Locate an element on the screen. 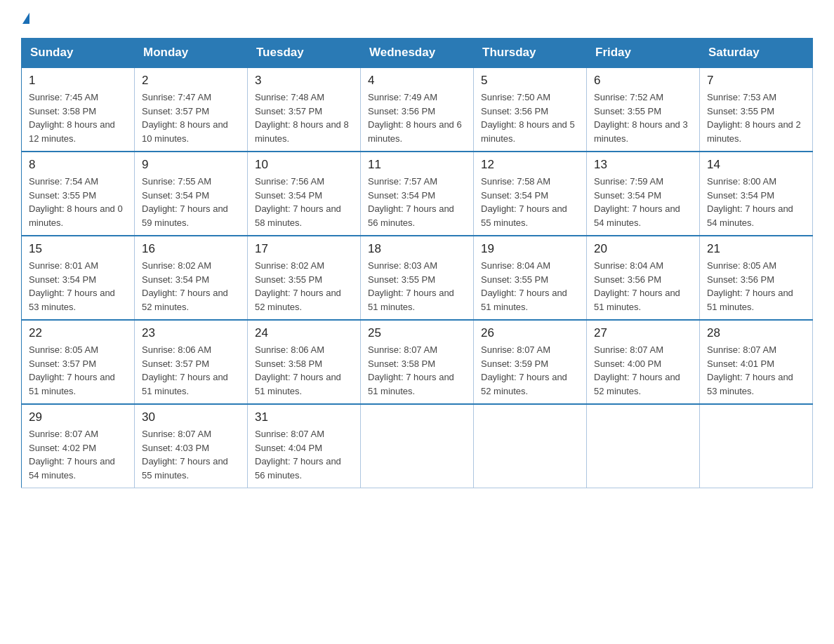 This screenshot has width=834, height=644. day-info: Sunrise: 7:59 AMSunset: 3:54 PMDaylight:… is located at coordinates (637, 202).